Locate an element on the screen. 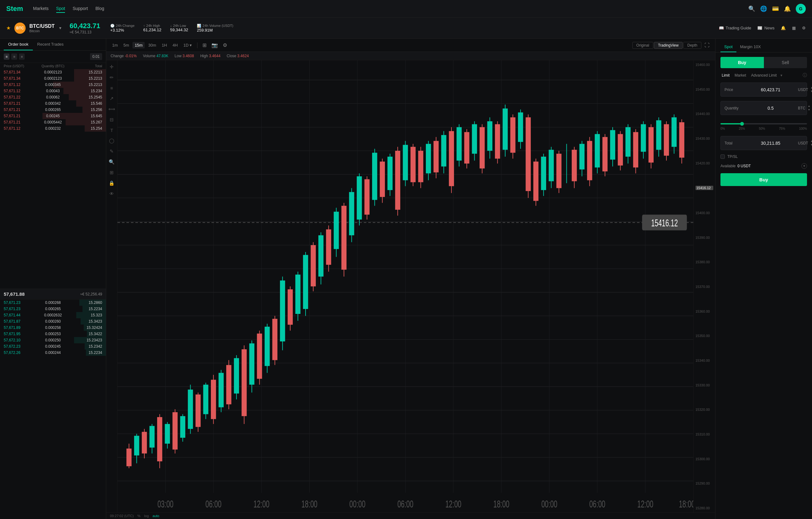 The height and width of the screenshot is (519, 812). price-input-group: Price USDT ▲ ▼ is located at coordinates (764, 90).